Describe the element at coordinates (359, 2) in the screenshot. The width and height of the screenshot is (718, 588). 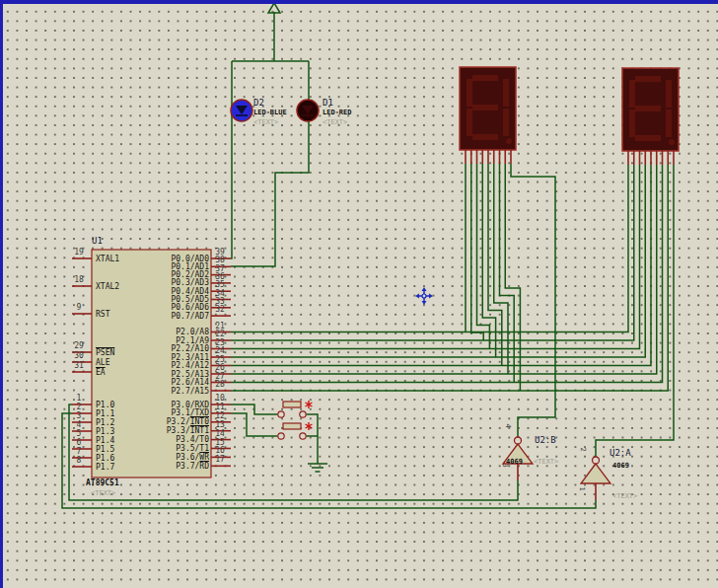
I see `sheet-border-top` at that location.